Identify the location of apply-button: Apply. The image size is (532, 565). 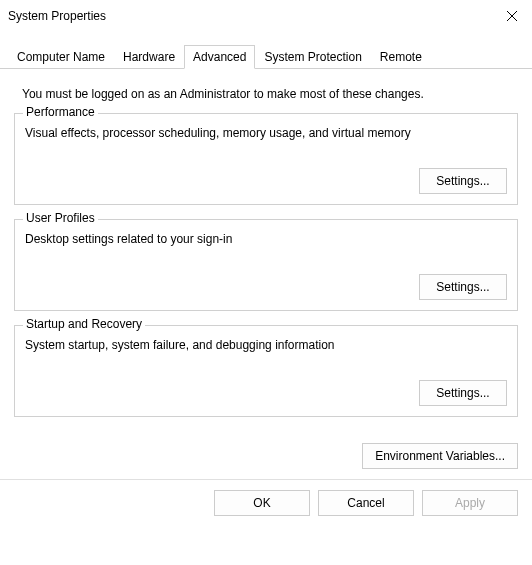
(470, 503).